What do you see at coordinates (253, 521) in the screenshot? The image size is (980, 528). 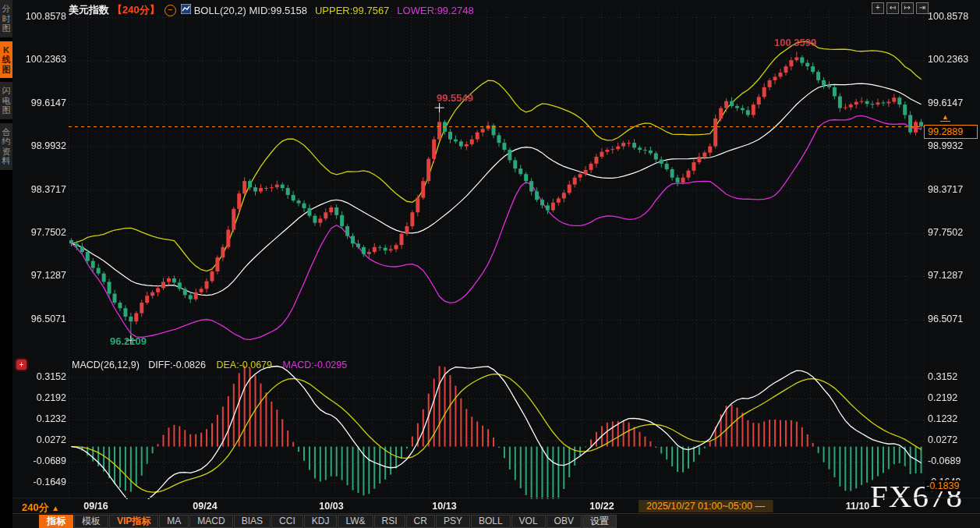 I see `toolbar-item-bias: BIAS` at bounding box center [253, 521].